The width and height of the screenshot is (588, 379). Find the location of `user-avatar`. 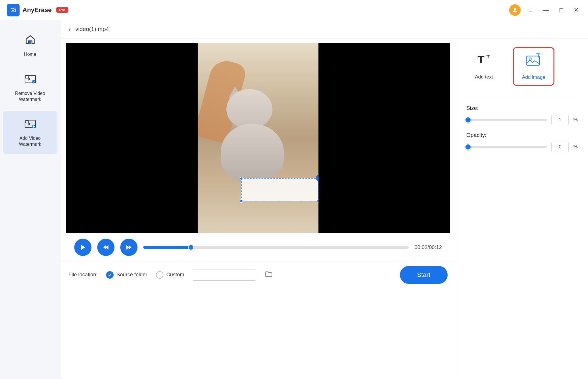

user-avatar is located at coordinates (515, 10).